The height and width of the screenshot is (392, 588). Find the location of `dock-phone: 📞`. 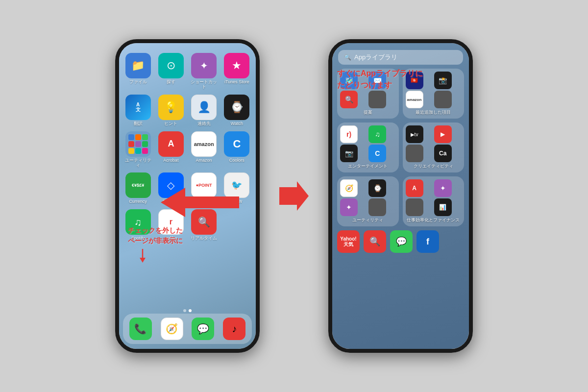

dock-phone: 📞 is located at coordinates (141, 329).